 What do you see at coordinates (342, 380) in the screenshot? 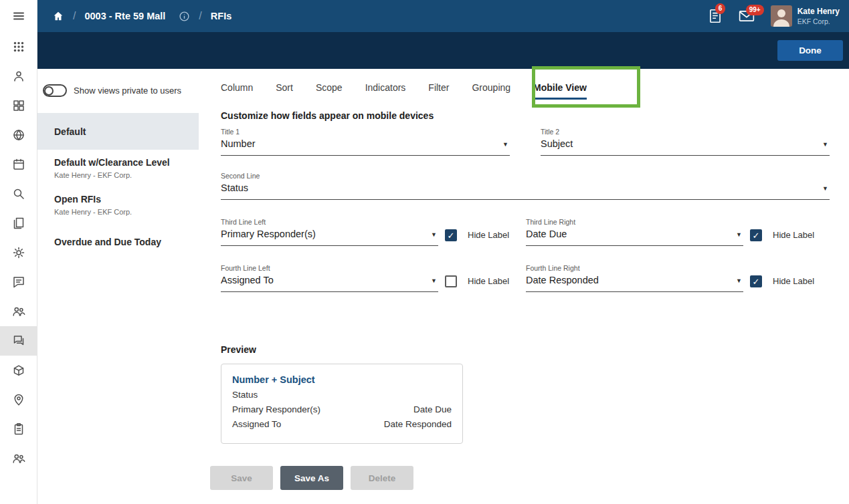
I see `preview-title: Number + Subject` at bounding box center [342, 380].